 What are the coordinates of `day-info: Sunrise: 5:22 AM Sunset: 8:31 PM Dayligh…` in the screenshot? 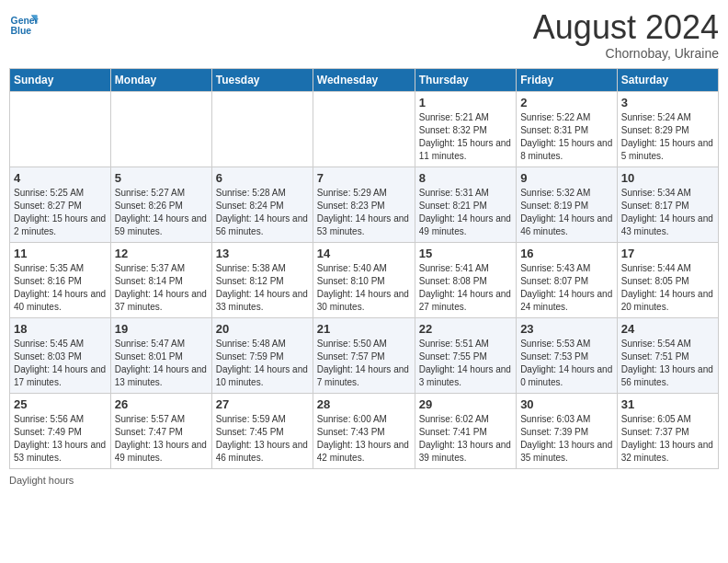 It's located at (566, 137).